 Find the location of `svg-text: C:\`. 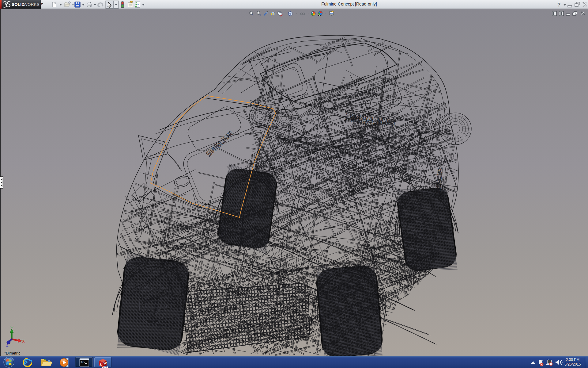

svg-text: C:\ is located at coordinates (83, 362).